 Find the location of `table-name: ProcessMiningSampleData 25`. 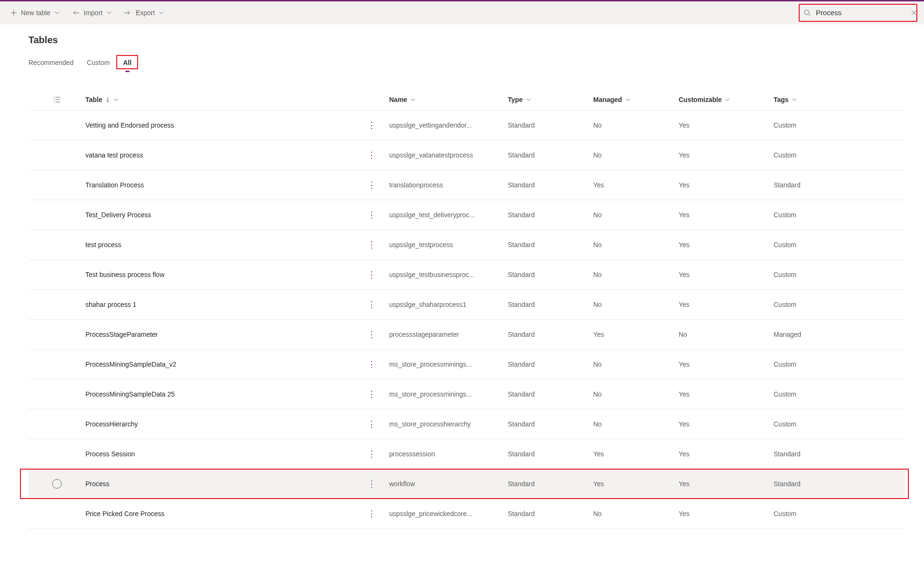

table-name: ProcessMiningSampleData 25 is located at coordinates (130, 394).